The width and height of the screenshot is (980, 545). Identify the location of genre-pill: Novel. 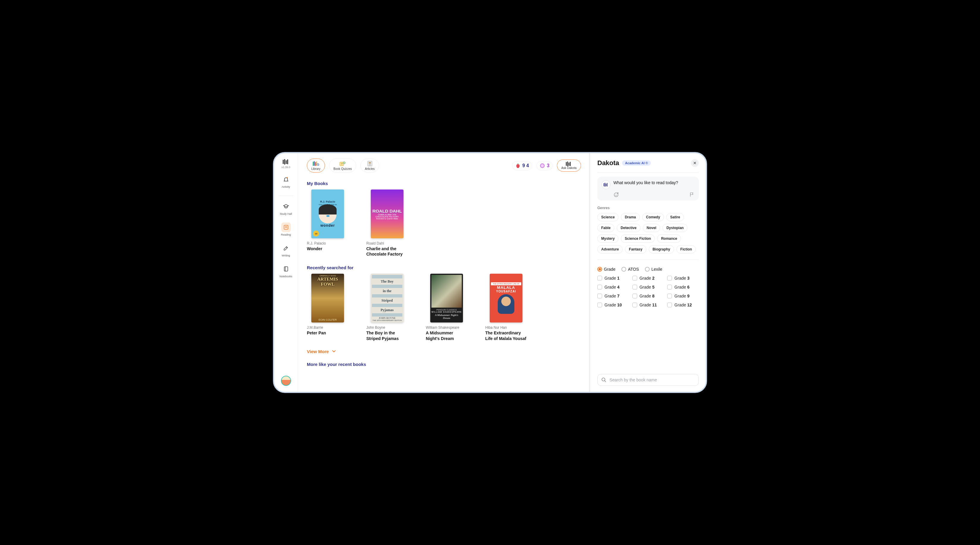
(652, 228).